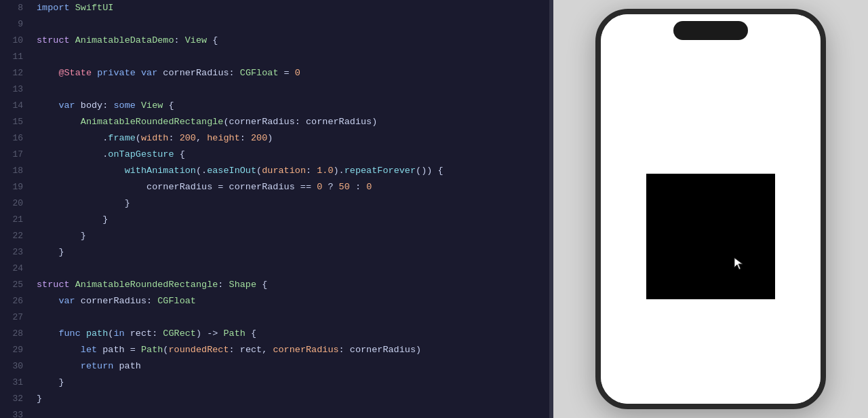 Image resolution: width=868 pixels, height=418 pixels. What do you see at coordinates (17, 106) in the screenshot?
I see `line-number: 14` at bounding box center [17, 106].